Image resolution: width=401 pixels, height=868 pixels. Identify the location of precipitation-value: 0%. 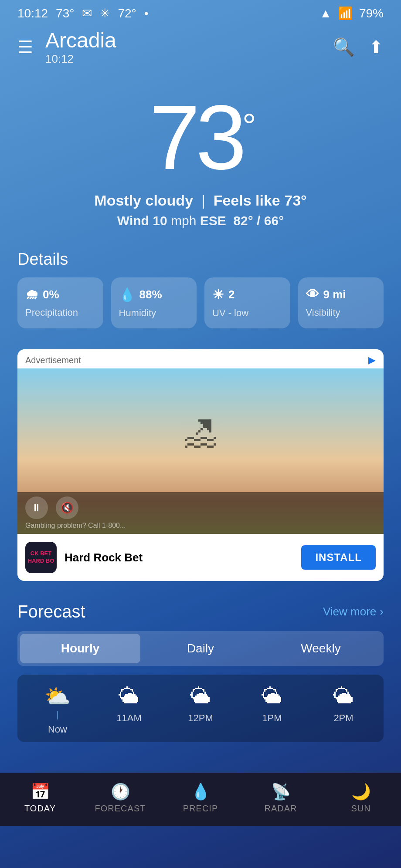
(51, 294).